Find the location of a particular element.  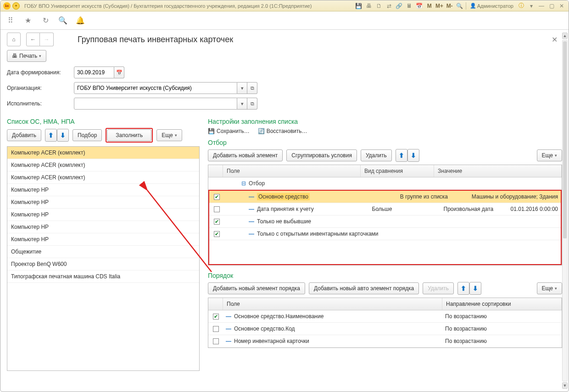

save-settings-link: 💾Сохранить… is located at coordinates (229, 131).